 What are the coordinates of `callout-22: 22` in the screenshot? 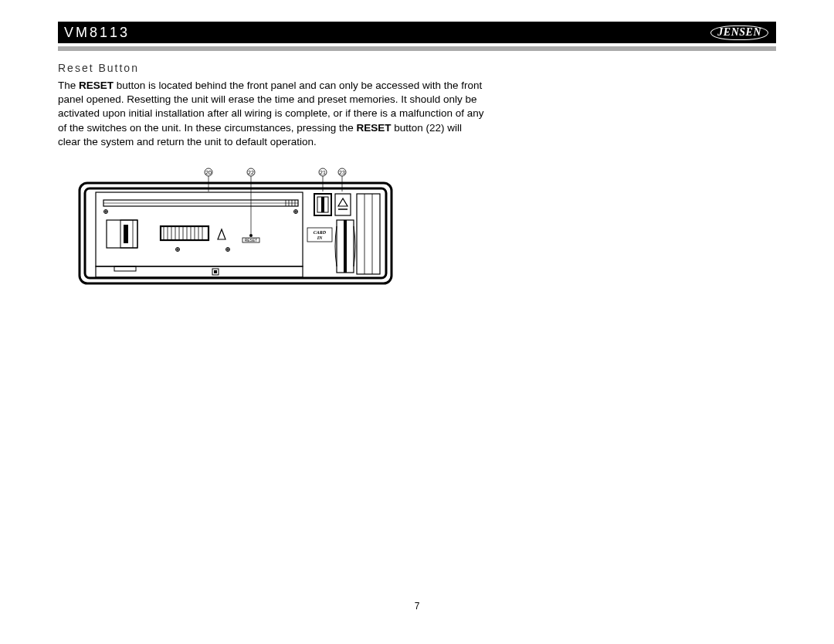 It's located at (251, 173).